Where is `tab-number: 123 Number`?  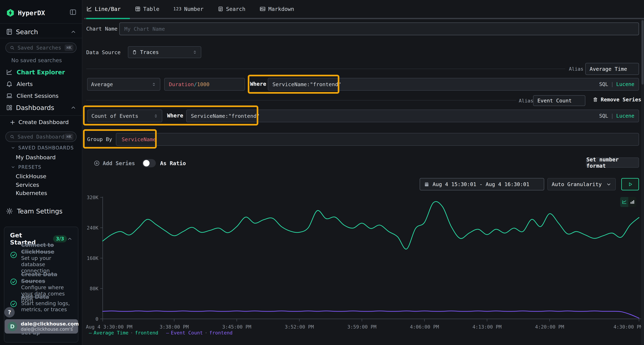 tab-number: 123 Number is located at coordinates (188, 9).